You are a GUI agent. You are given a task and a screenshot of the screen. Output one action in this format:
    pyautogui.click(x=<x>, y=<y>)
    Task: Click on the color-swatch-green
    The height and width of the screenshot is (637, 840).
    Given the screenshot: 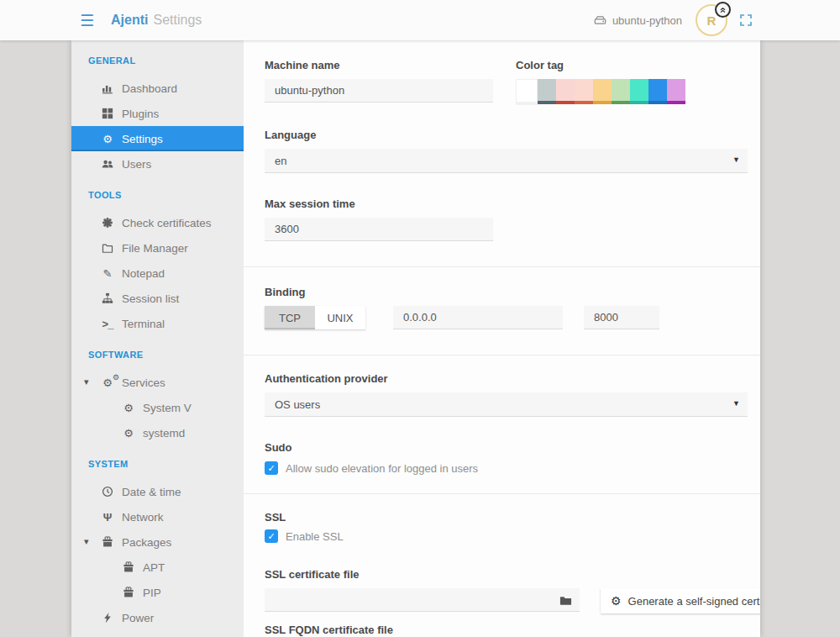 What is the action you would take?
    pyautogui.click(x=621, y=92)
    